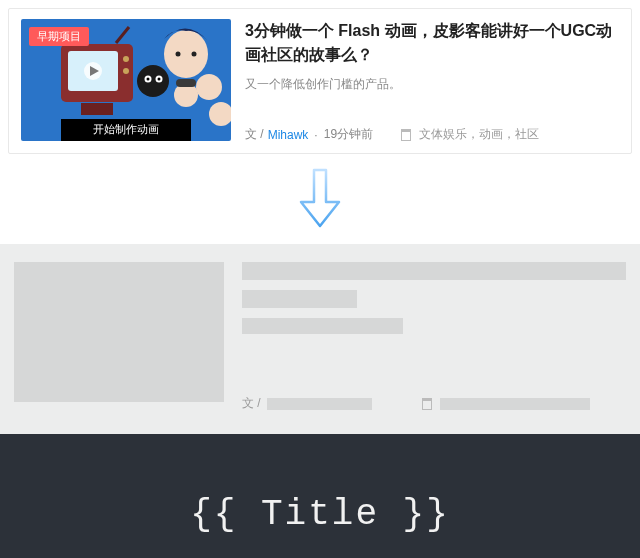 This screenshot has height=558, width=640. What do you see at coordinates (254, 134) in the screenshot?
I see `meta-prefix: 文 /` at bounding box center [254, 134].